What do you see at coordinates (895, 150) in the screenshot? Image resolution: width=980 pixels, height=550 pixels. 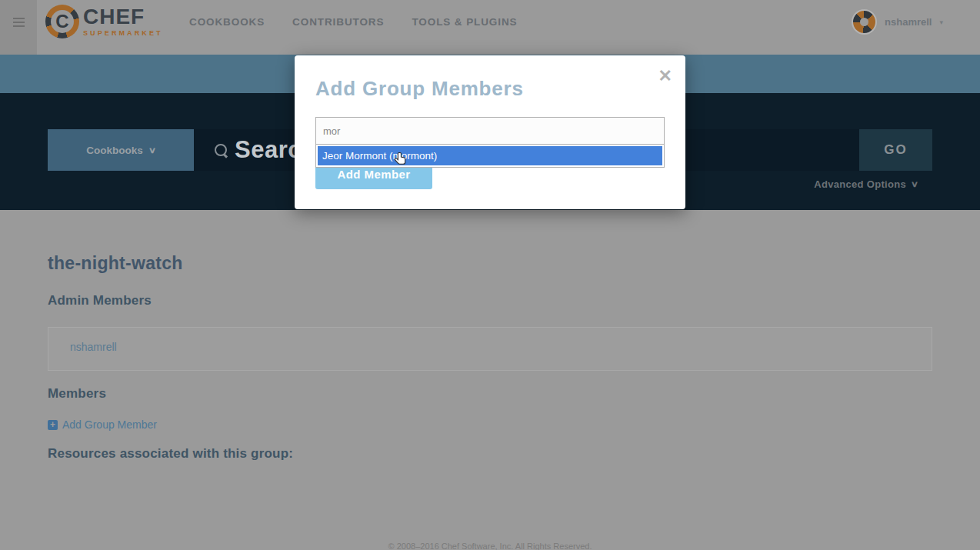 I see `search-go-button: GO` at bounding box center [895, 150].